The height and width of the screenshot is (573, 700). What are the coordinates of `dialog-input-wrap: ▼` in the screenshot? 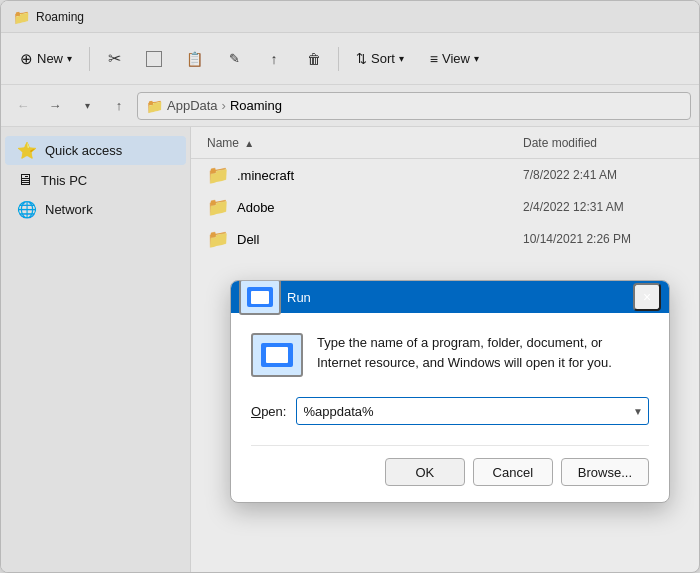 It's located at (472, 411).